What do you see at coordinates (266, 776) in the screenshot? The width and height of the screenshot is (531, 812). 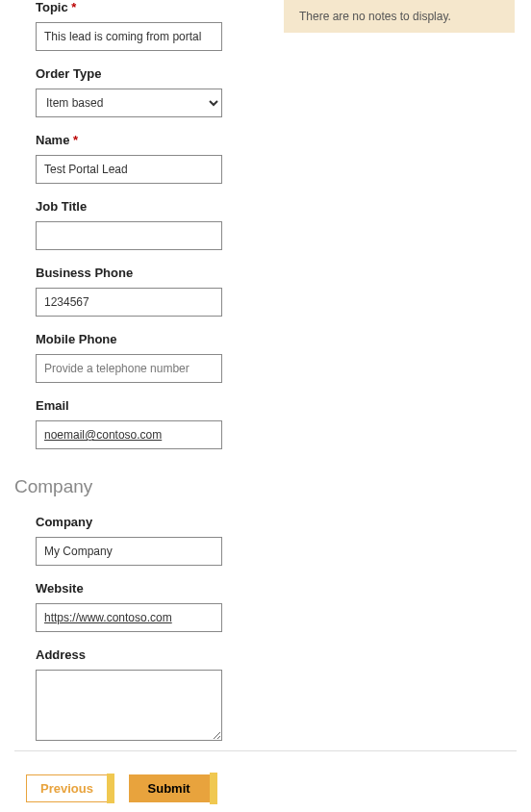 I see `form-footer: Previous Submit` at bounding box center [266, 776].